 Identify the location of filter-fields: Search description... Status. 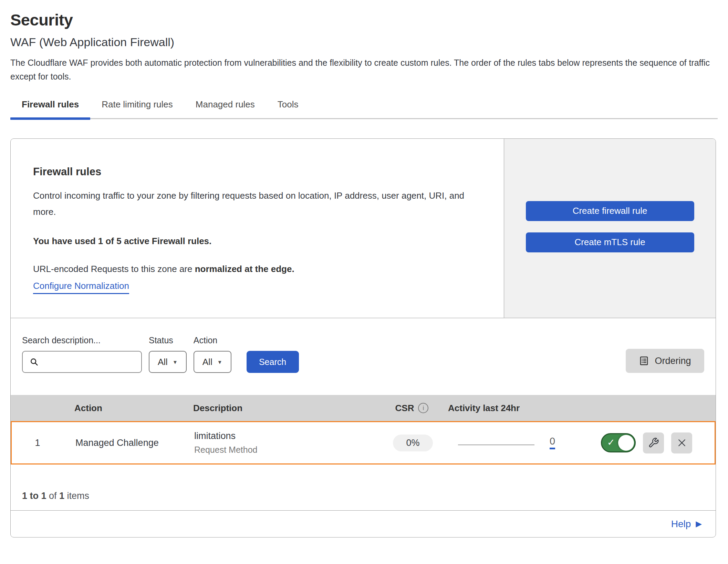
(160, 354).